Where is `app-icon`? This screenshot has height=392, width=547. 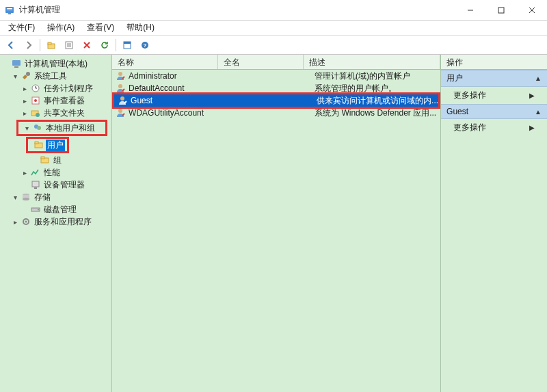
app-icon is located at coordinates (10, 10).